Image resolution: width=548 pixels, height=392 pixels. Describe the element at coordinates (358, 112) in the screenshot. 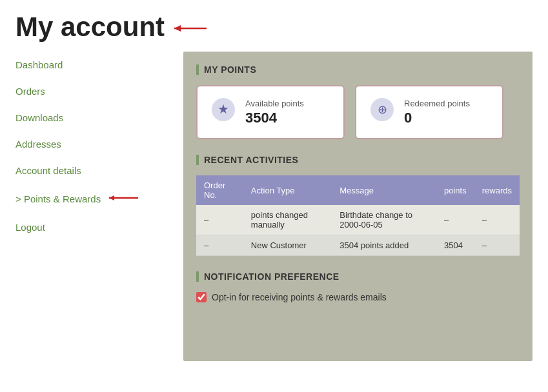

I see `points-cards: ★ Available points 3504 ⊕` at that location.